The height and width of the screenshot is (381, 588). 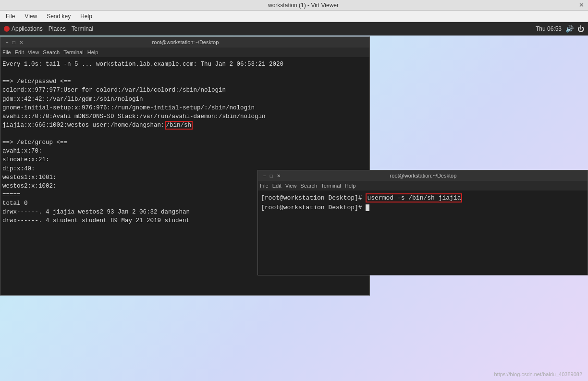 What do you see at coordinates (279, 176) in the screenshot?
I see `term2-close: ✕` at bounding box center [279, 176].